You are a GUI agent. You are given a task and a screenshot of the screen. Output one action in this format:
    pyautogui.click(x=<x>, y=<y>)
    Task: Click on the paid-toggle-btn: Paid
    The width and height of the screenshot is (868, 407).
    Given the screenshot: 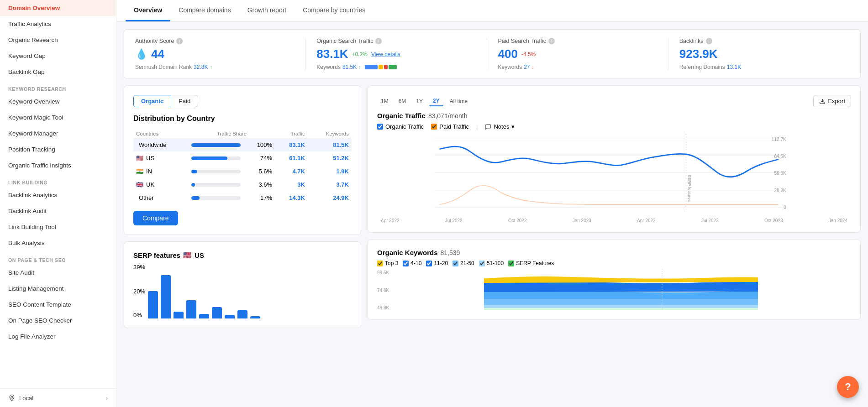 What is the action you would take?
    pyautogui.click(x=184, y=101)
    